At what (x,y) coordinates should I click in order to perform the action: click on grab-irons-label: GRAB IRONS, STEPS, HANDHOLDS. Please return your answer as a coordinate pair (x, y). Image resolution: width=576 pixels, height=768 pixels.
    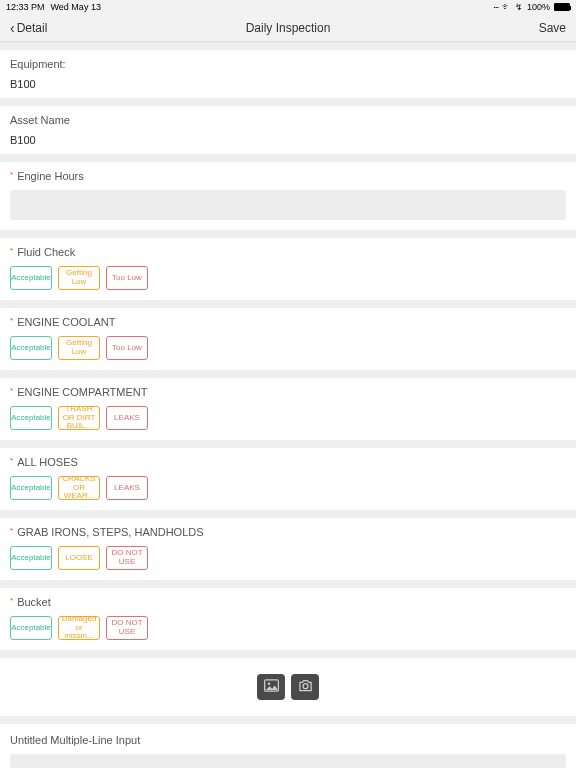
    Looking at the image, I should click on (110, 532).